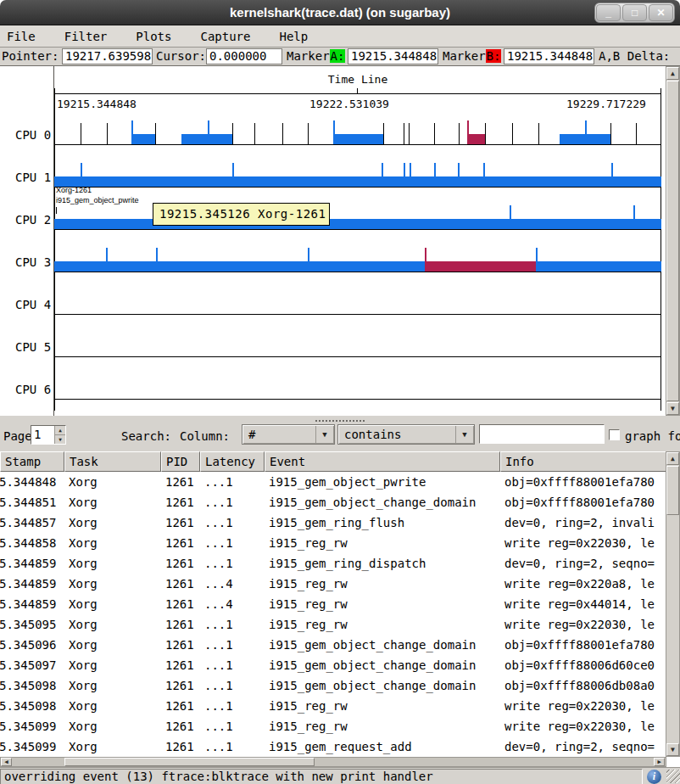 The height and width of the screenshot is (784, 680). What do you see at coordinates (614, 434) in the screenshot?
I see `graph-follows-checkbox` at bounding box center [614, 434].